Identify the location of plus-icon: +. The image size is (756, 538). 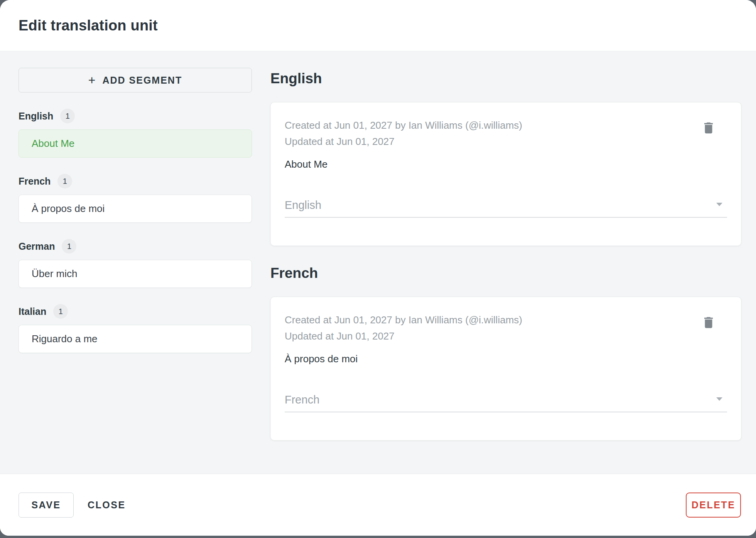
(93, 80).